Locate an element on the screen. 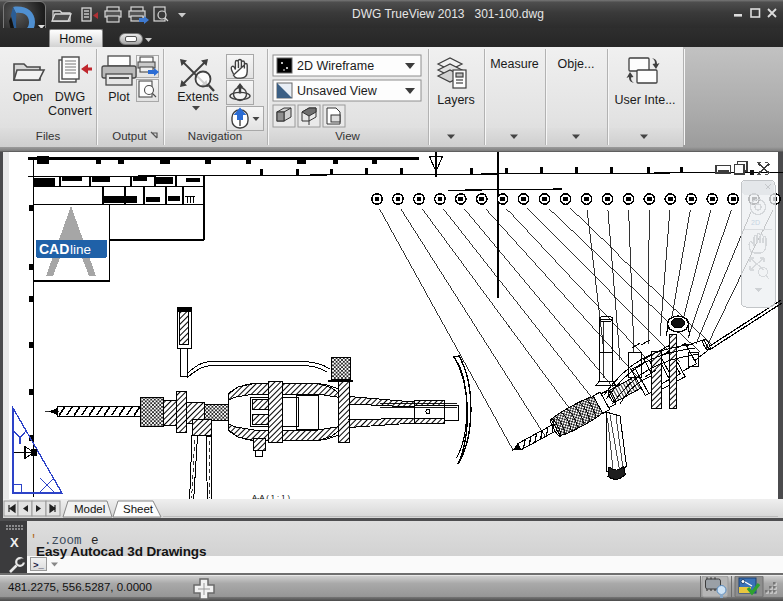 The width and height of the screenshot is (783, 601). svg-text: 2D is located at coordinates (756, 222).